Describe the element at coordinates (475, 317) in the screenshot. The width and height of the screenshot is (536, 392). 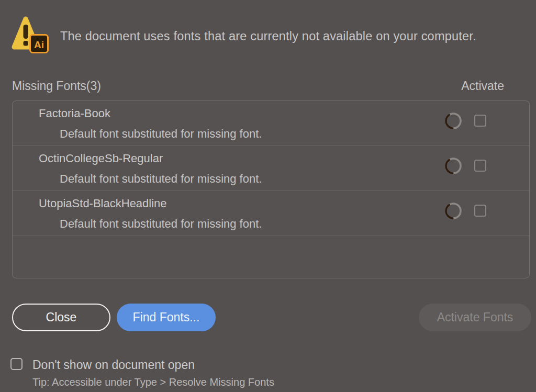
I see `activate-fonts-button: Activate Fonts` at that location.